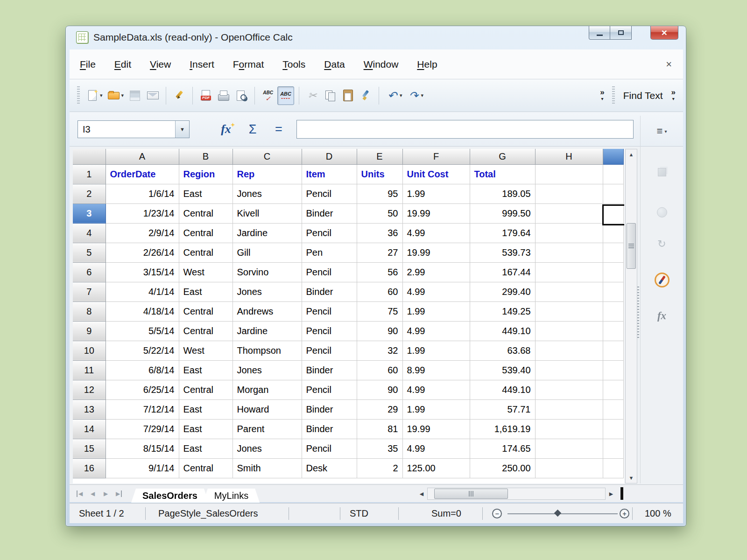 The height and width of the screenshot is (560, 747). What do you see at coordinates (669, 64) in the screenshot?
I see `document-close-icon: ×` at bounding box center [669, 64].